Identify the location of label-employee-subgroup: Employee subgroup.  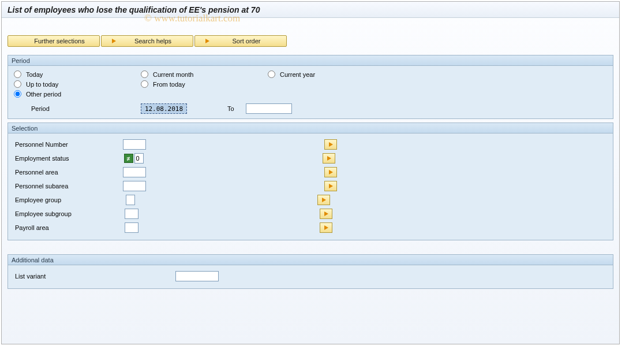
(69, 214).